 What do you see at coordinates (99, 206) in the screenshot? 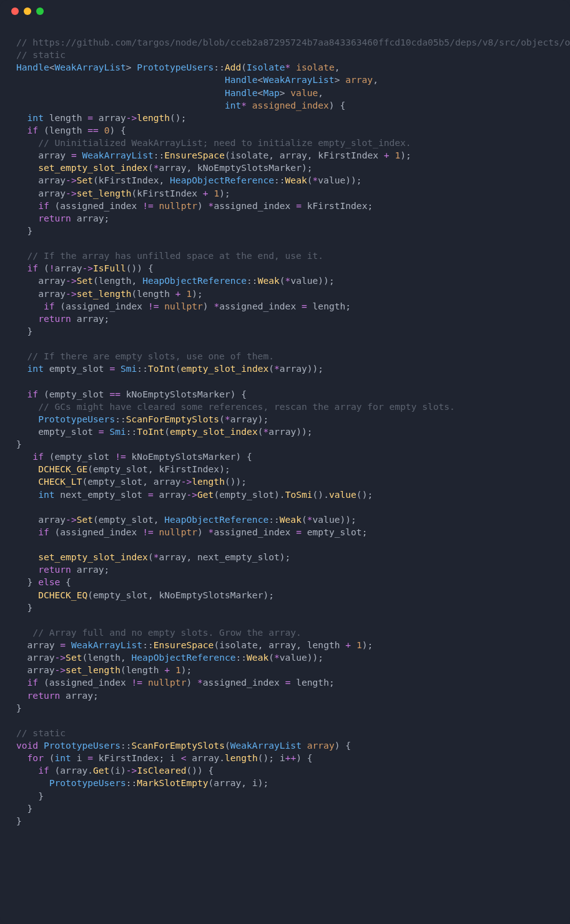
I see `id-ai: assigned_index` at bounding box center [99, 206].